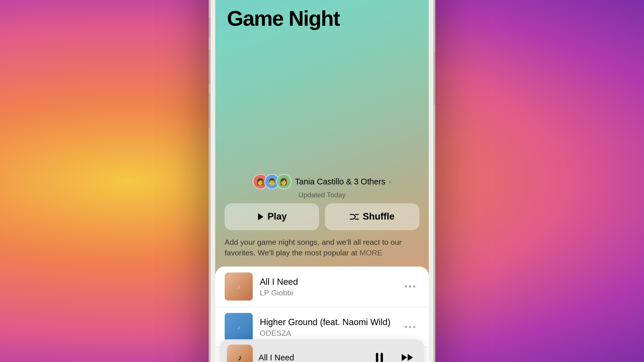 The height and width of the screenshot is (362, 644). What do you see at coordinates (394, 355) in the screenshot?
I see `mini-player-controls` at bounding box center [394, 355].